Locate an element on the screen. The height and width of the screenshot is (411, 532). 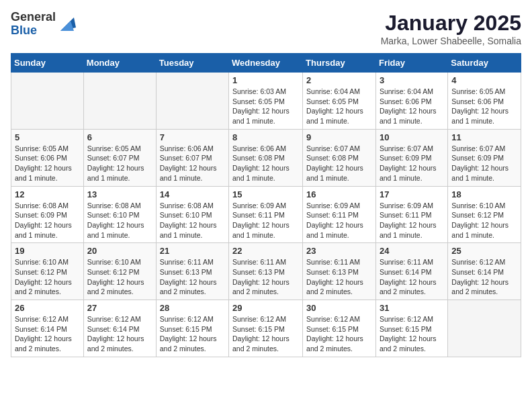
logo-icon is located at coordinates (67, 24).